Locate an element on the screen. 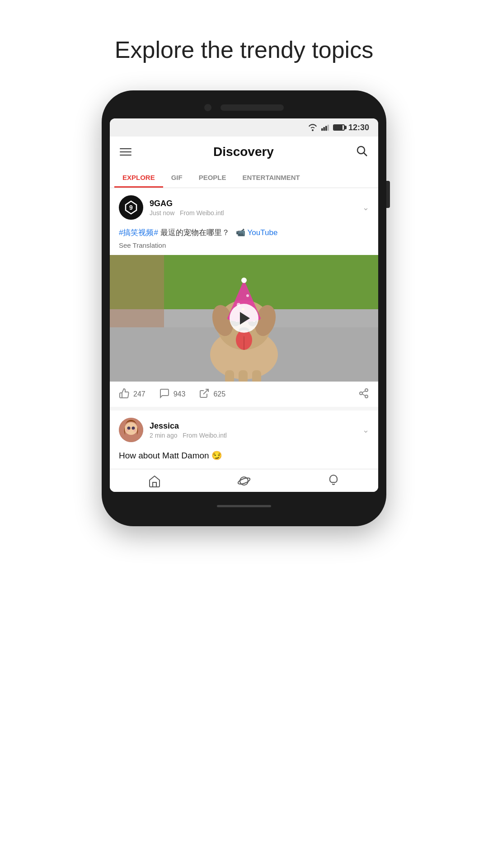 This screenshot has width=488, height=868. post-1-avatar: 9 is located at coordinates (131, 208).